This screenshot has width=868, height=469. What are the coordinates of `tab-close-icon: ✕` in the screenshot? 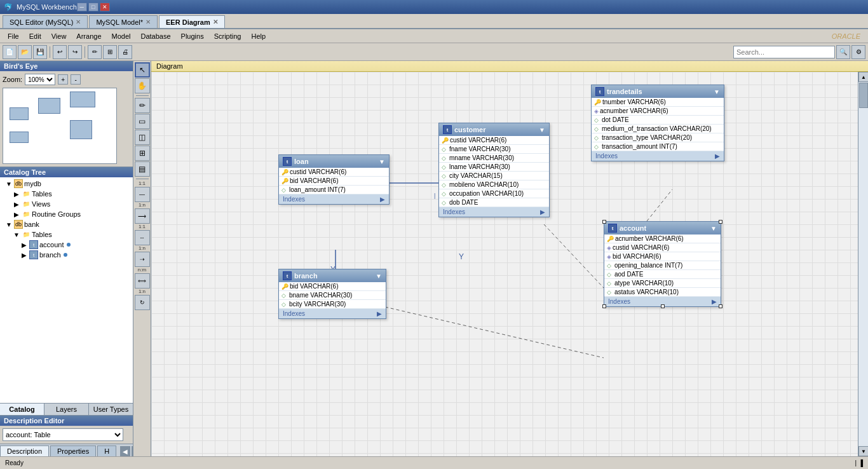 It's located at (78, 22).